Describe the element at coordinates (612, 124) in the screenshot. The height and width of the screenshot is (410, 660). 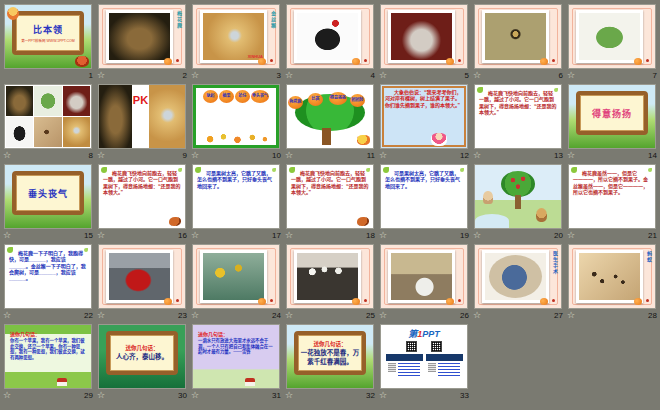
I see `slide-cell: 得意扬扬 ☆ 14` at that location.